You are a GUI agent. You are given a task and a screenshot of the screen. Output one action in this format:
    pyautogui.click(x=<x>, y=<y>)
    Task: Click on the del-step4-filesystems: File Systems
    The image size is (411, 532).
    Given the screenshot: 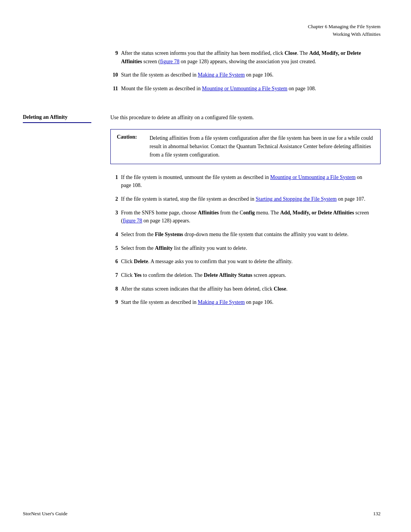 What is the action you would take?
    pyautogui.click(x=169, y=235)
    